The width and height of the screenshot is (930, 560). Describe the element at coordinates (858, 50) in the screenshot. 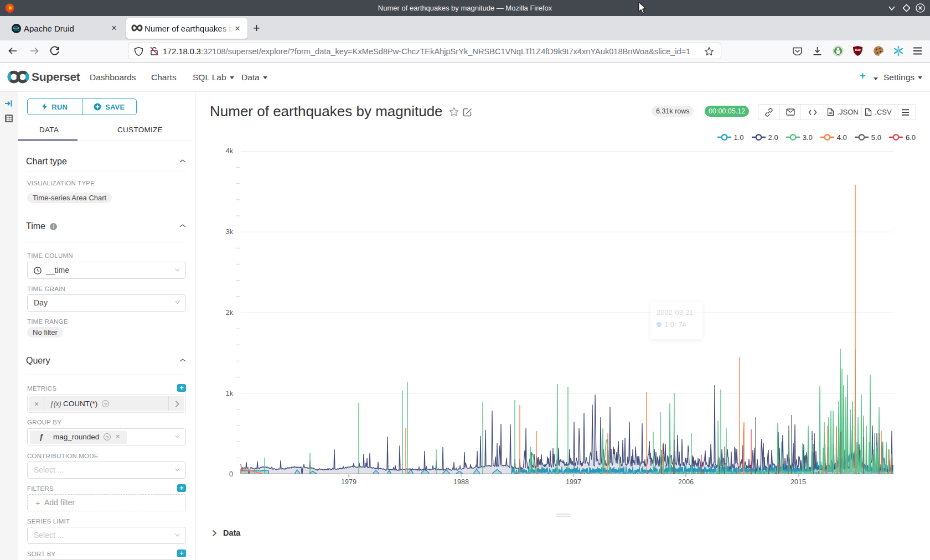

I see `svg-text: uBO` at that location.